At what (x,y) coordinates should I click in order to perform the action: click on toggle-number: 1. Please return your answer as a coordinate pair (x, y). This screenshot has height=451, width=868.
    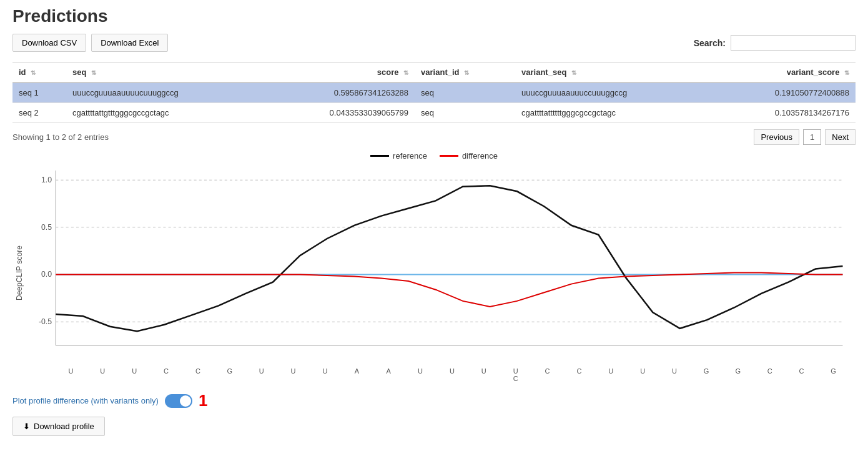
    Looking at the image, I should click on (203, 401).